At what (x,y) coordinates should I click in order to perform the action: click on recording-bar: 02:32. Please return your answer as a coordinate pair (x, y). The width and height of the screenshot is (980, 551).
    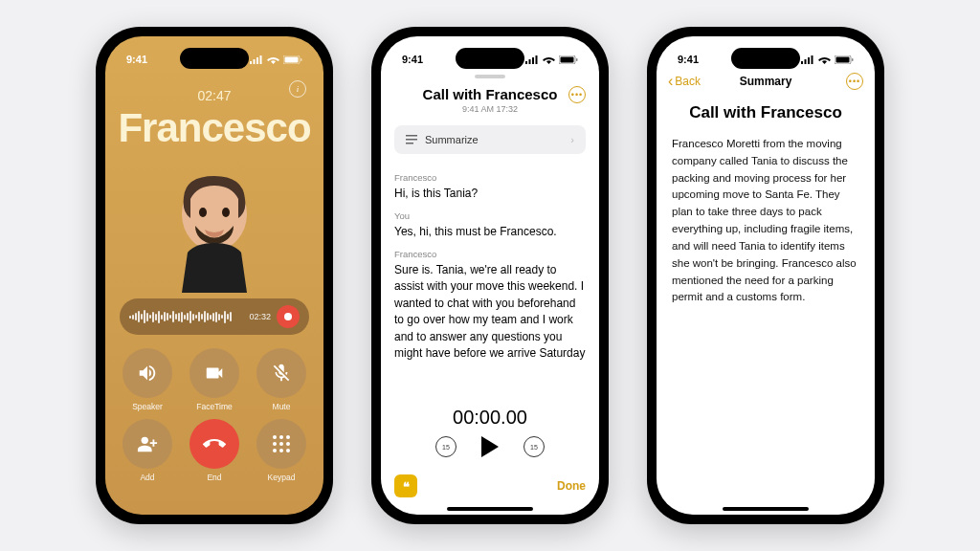
    Looking at the image, I should click on (214, 317).